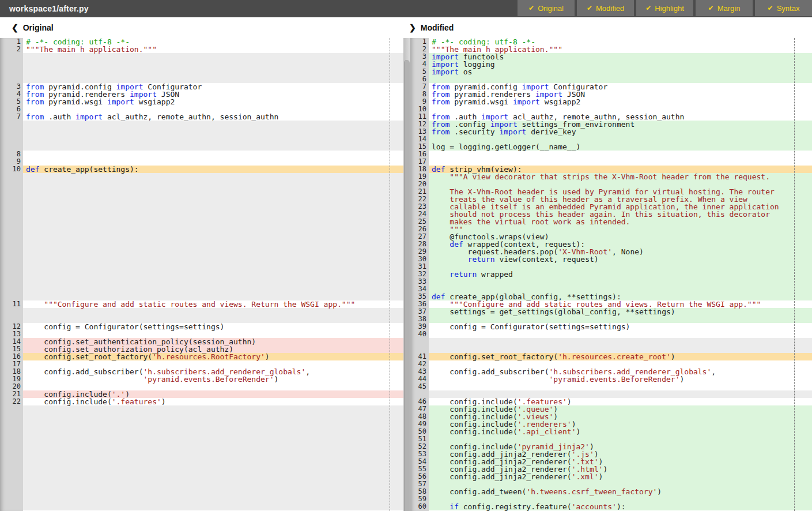  What do you see at coordinates (474, 131) in the screenshot?
I see `code-text: .security` at bounding box center [474, 131].